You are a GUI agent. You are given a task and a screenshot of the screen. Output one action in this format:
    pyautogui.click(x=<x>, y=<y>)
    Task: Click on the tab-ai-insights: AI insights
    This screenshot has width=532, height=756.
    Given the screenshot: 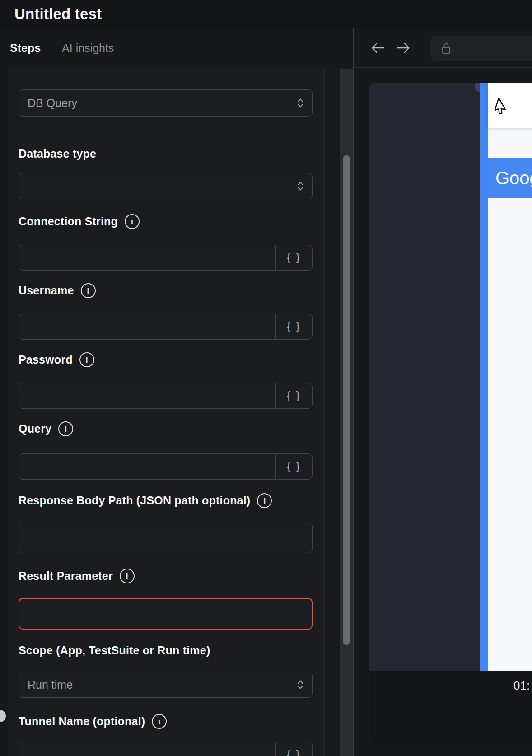 What is the action you would take?
    pyautogui.click(x=88, y=48)
    